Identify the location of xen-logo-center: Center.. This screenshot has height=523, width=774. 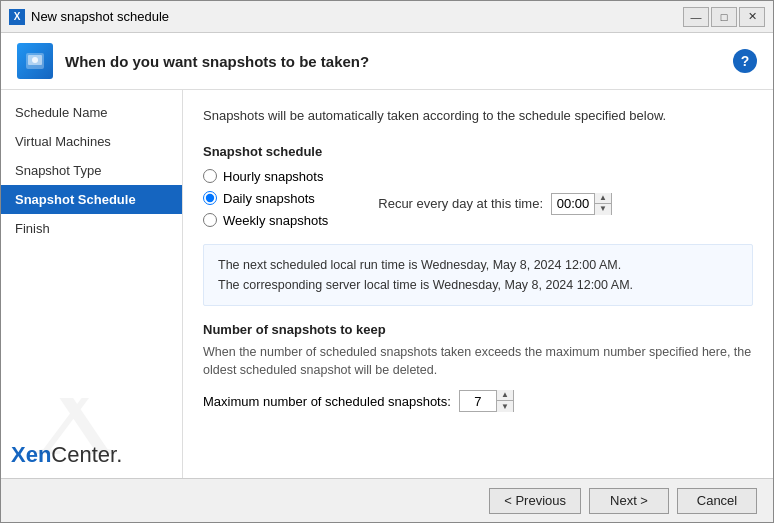
(86, 455).